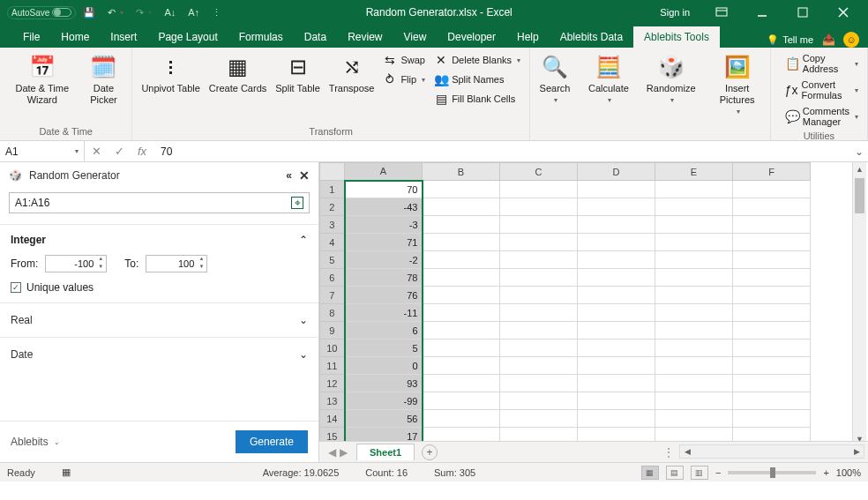  What do you see at coordinates (384, 260) in the screenshot?
I see `cell-A5: -2` at bounding box center [384, 260].